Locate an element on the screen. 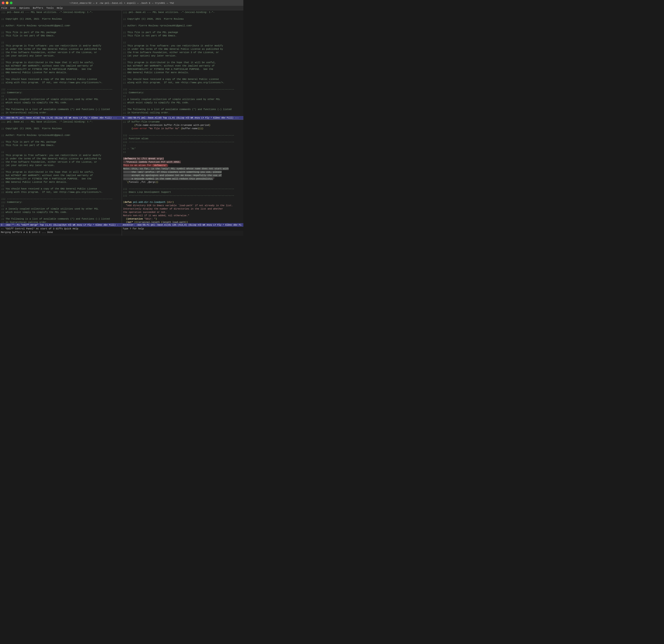  pane-c-content: ;;; pel--base.el --- PEL base utilities.… is located at coordinates (61, 171).